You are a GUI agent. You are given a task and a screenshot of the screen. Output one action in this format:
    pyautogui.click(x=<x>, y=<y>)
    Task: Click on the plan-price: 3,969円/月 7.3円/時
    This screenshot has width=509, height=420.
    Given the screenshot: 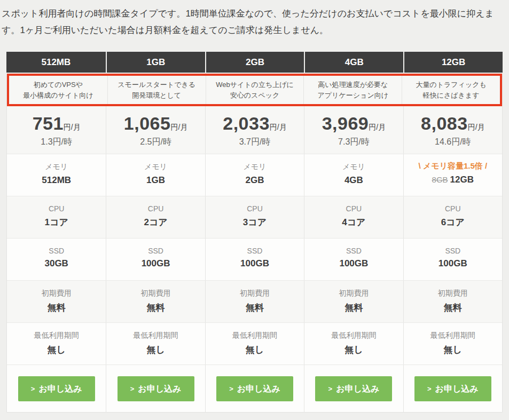 What is the action you would take?
    pyautogui.click(x=354, y=130)
    